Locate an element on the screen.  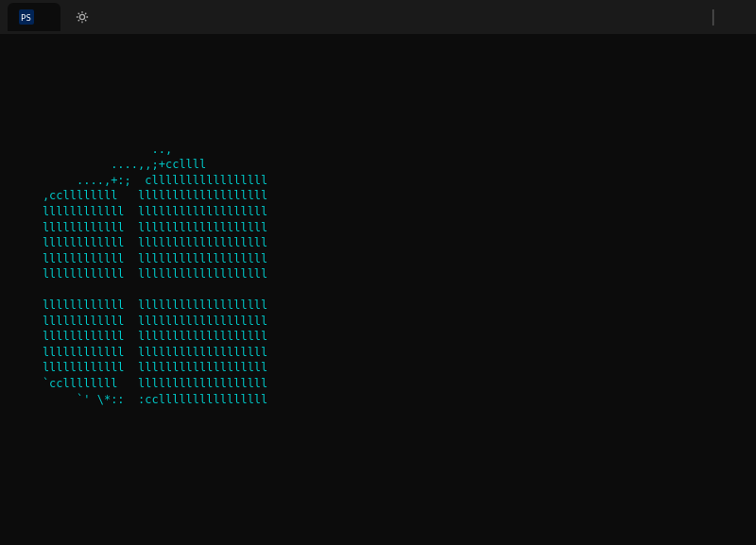
settings-tab is located at coordinates (85, 17).